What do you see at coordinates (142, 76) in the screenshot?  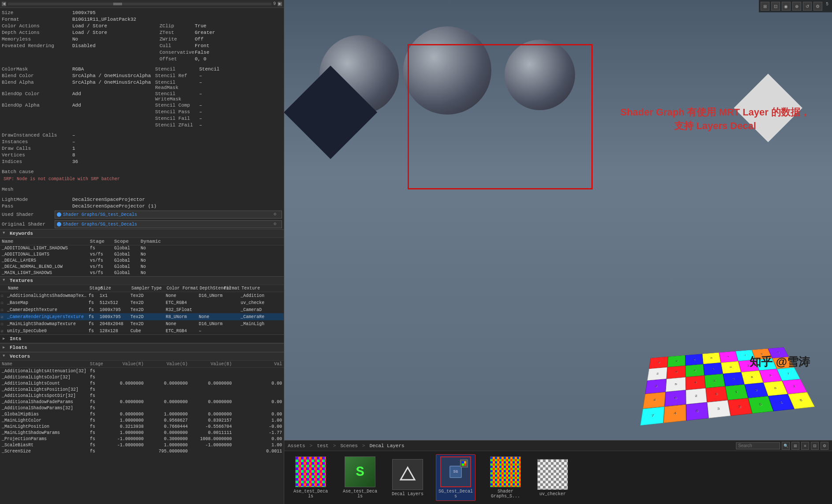 I see `prop-blend-color: Blend Color SrcAlpha / OneMinusSrcAlpha …` at bounding box center [142, 76].